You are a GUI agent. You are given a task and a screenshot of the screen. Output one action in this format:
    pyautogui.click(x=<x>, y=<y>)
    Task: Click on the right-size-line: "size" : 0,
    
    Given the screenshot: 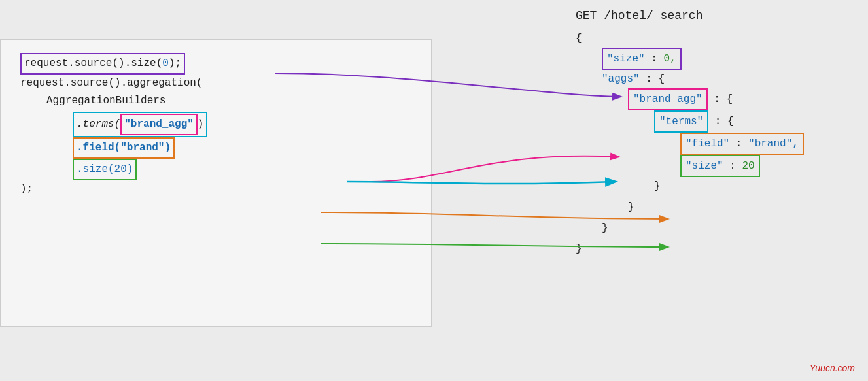 What is the action you would take?
    pyautogui.click(x=729, y=59)
    